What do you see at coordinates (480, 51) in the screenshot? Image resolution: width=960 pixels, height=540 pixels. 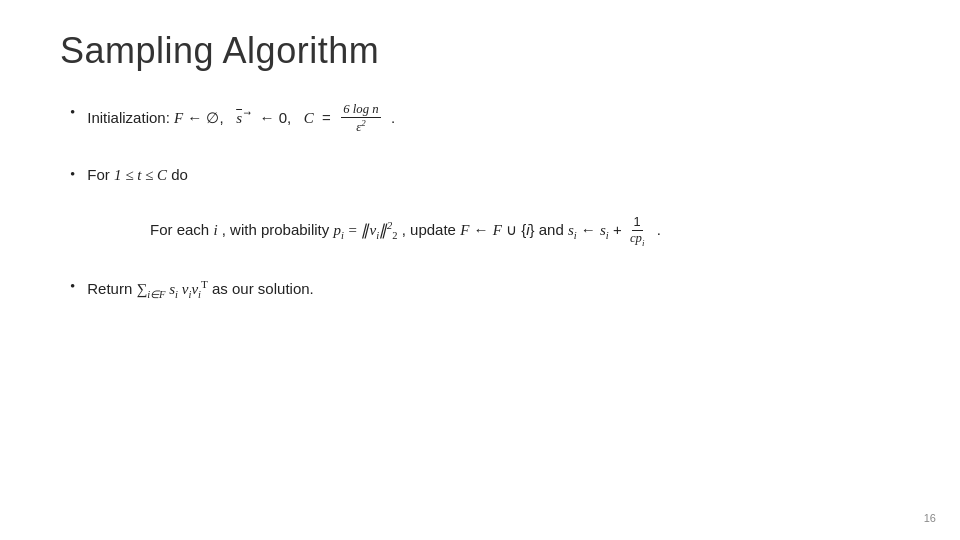 I see `slide-title: Sampling Algorithm` at bounding box center [480, 51].